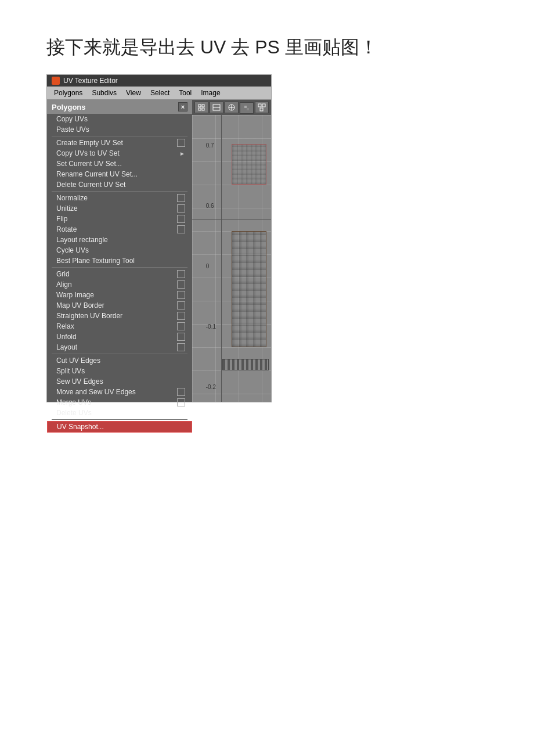 The height and width of the screenshot is (756, 534). What do you see at coordinates (120, 240) in the screenshot?
I see `menu-item-layout-rectangle: Layout rectangle` at bounding box center [120, 240].